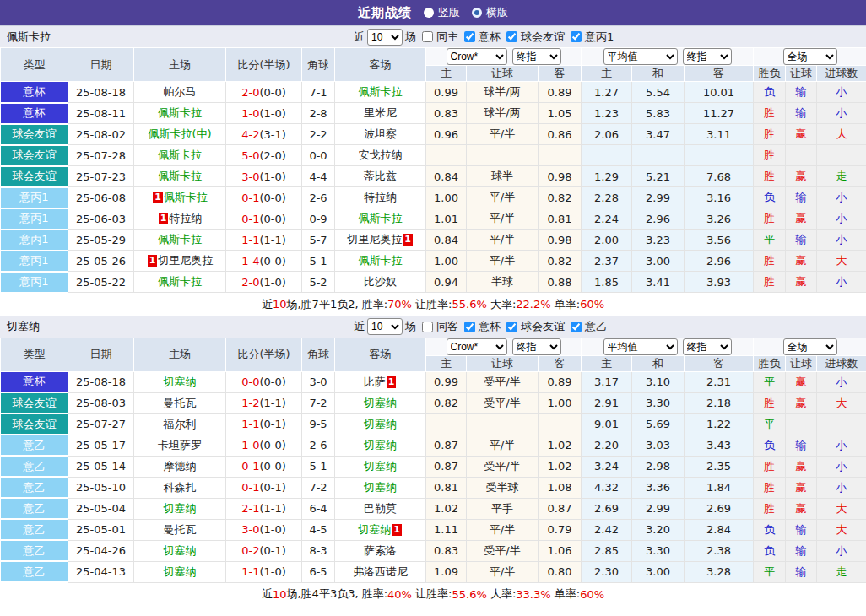 This screenshot has height=616, width=866. What do you see at coordinates (181, 262) in the screenshot?
I see `home-team-cell: 1切里尼奥拉` at bounding box center [181, 262].